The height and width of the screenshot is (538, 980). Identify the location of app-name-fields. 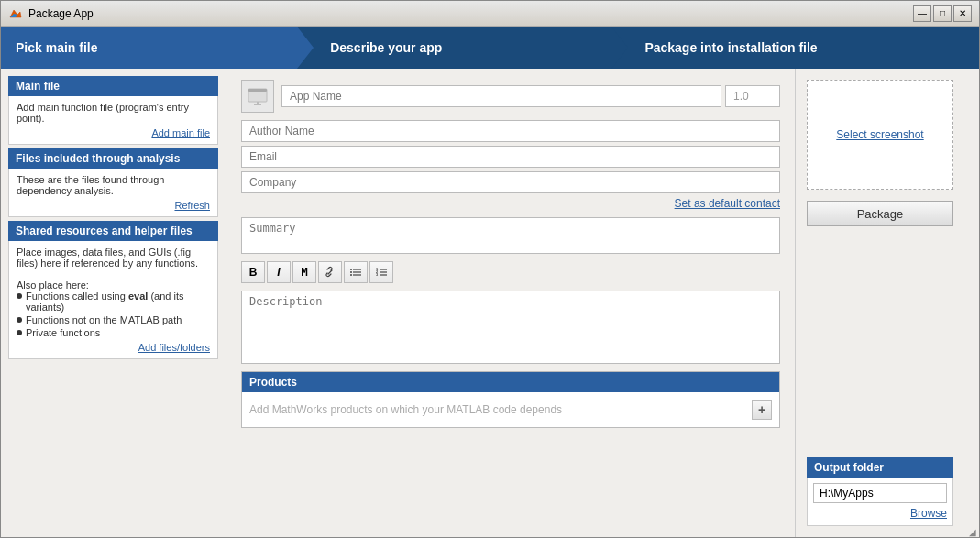
(531, 96).